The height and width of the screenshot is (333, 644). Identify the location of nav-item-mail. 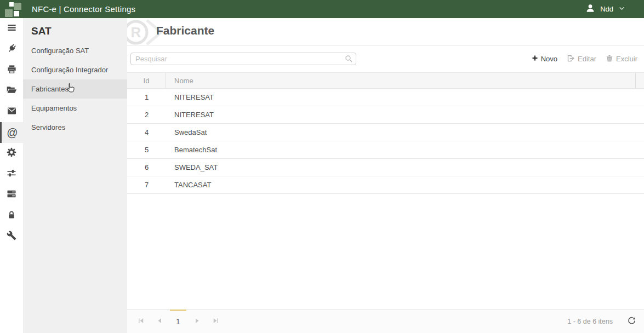
(12, 112).